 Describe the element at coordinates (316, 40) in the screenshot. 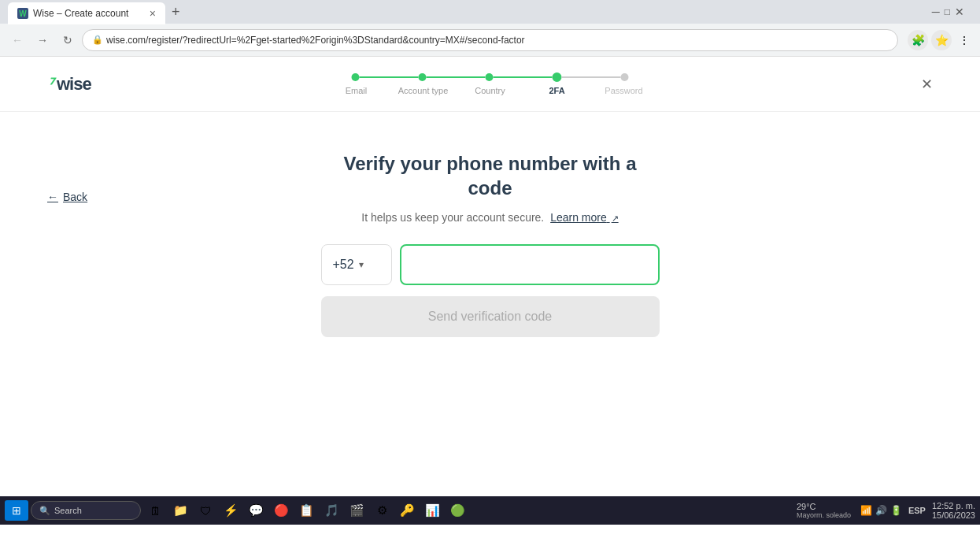

I see `address-text: wise.com/register/?redirectUrl=%2Fget-st…` at that location.